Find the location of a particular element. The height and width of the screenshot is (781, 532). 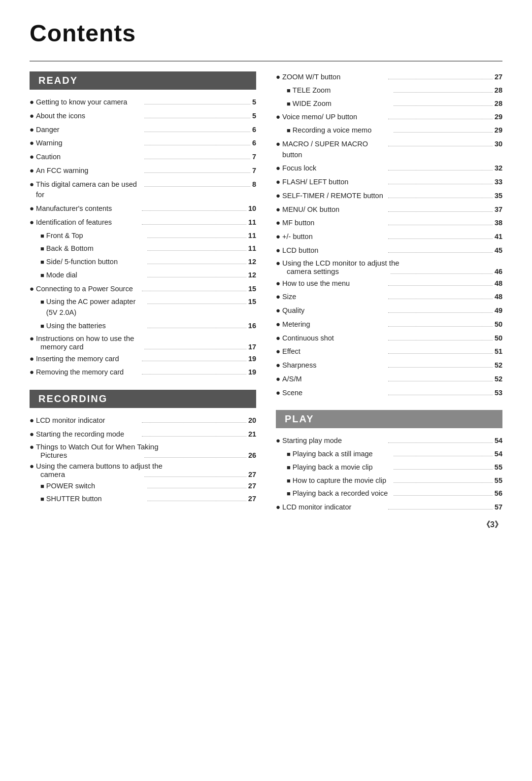

list-item: ● Things to Watch Out for When Taking Pi… is located at coordinates (143, 451).